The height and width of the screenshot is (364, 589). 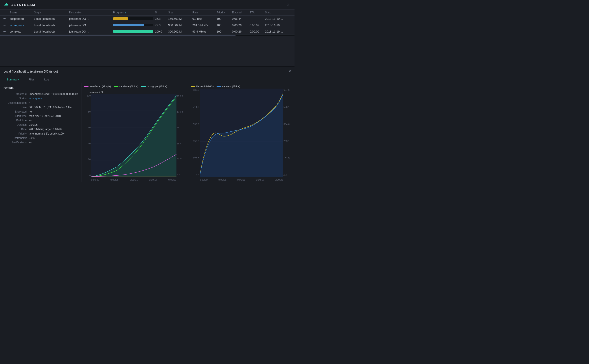 I want to click on y-label: 263.1, so click(x=288, y=141).